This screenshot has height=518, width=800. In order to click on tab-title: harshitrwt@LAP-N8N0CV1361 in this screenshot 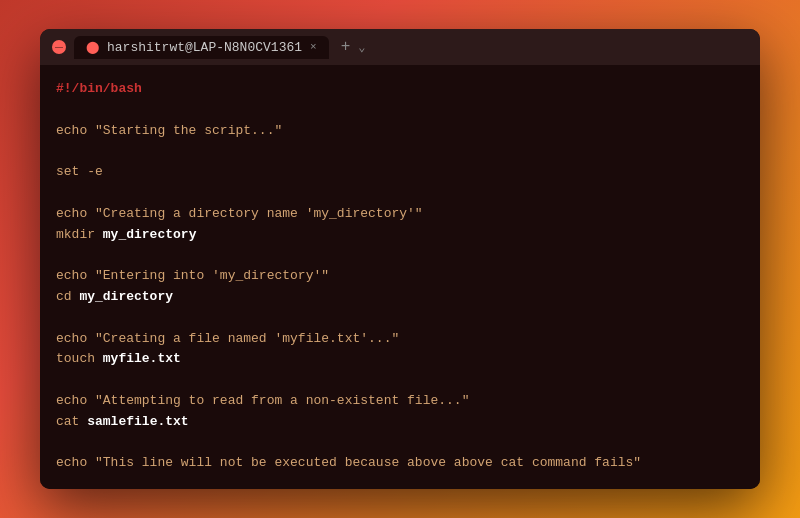, I will do `click(204, 48)`.